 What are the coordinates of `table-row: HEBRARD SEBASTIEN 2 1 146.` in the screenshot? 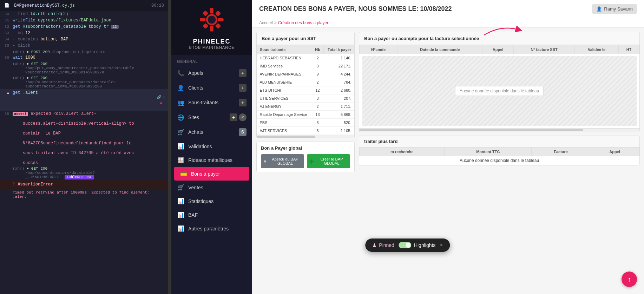 It's located at (305, 58).